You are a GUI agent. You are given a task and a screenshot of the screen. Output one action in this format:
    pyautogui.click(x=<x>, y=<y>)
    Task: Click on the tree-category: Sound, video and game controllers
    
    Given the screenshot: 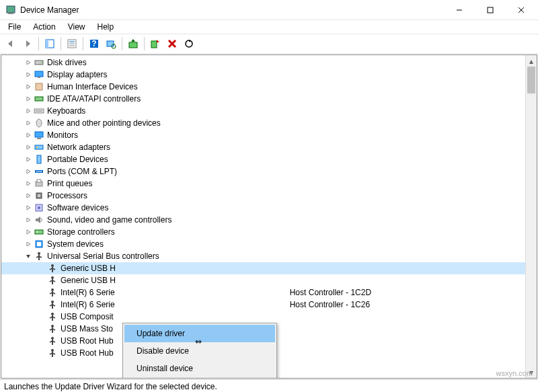 What is the action you would take?
    pyautogui.click(x=269, y=220)
    